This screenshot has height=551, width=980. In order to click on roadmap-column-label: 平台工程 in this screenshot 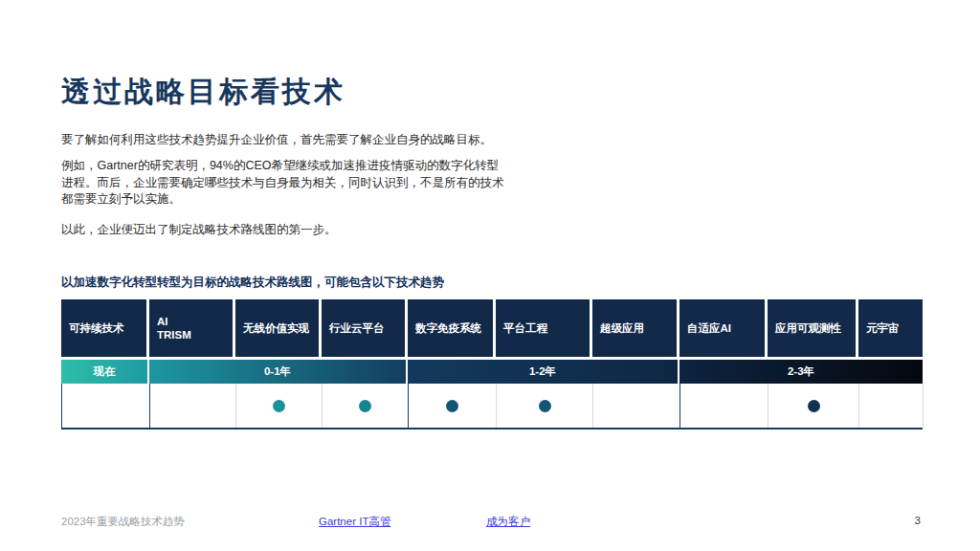, I will do `click(525, 328)`.